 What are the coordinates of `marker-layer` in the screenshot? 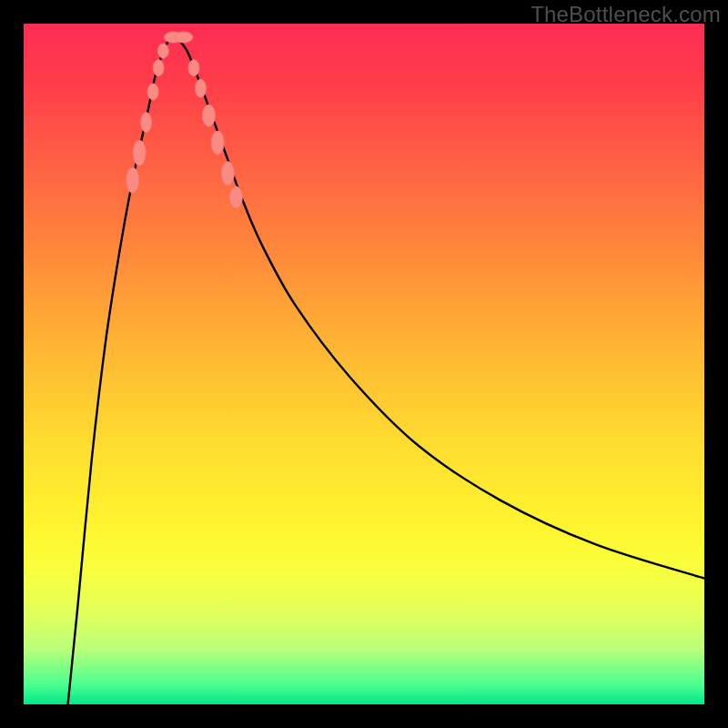 It's located at (185, 120).